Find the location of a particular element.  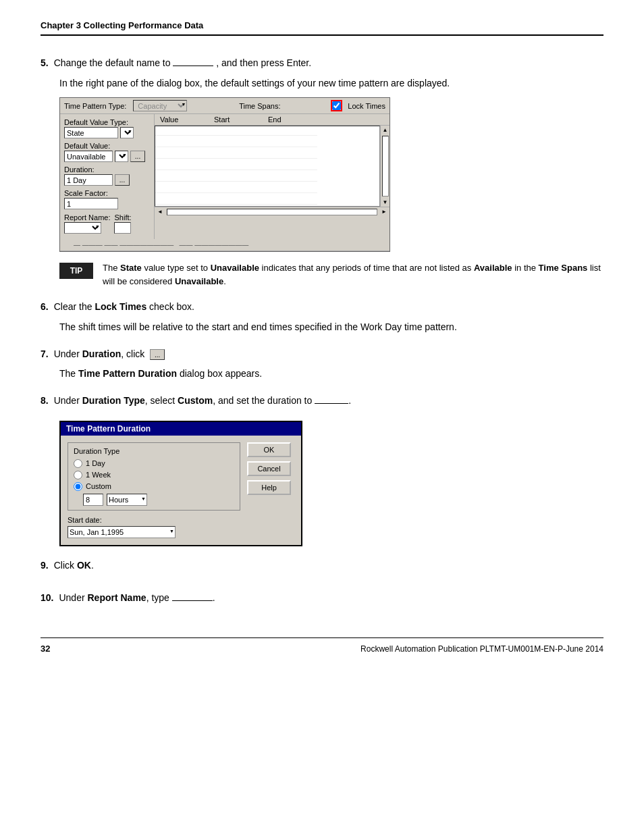

default-value-type-label: Default Value Type: is located at coordinates (107, 122).